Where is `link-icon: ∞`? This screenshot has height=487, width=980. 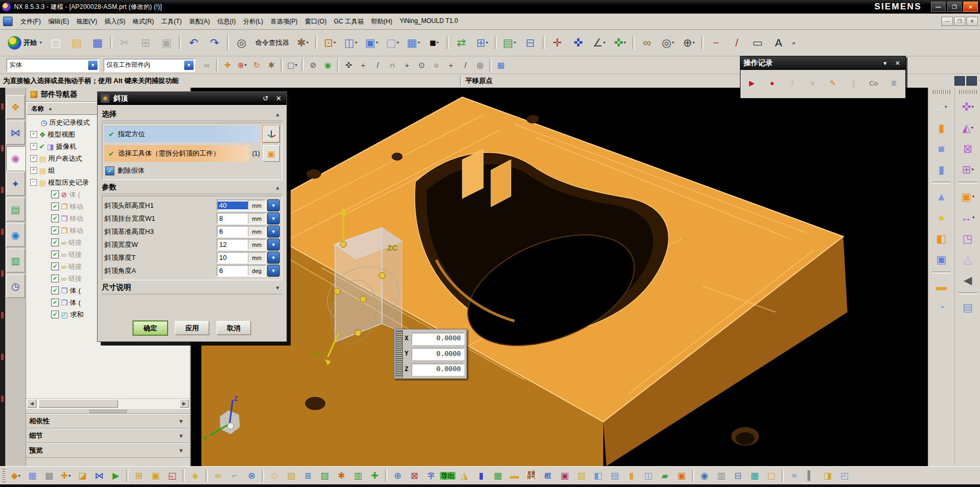
link-icon: ∞ is located at coordinates (207, 65).